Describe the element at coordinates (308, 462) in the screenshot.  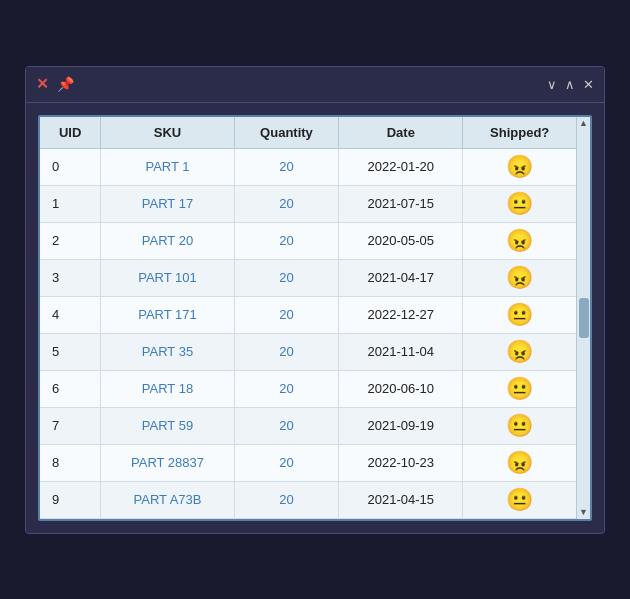
I see `table-row: 8PART 28837202022-10-23😠` at that location.